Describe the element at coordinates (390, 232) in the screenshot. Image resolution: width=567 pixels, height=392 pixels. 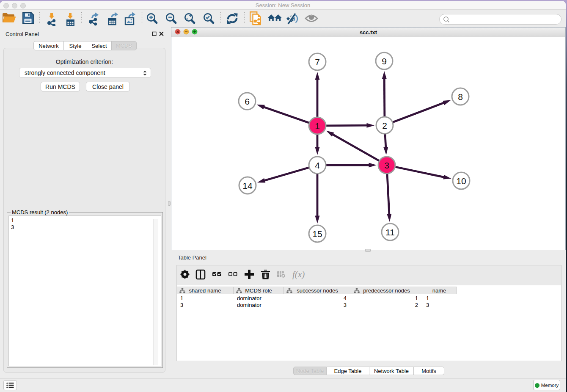
I see `svg-text: 11` at that location.